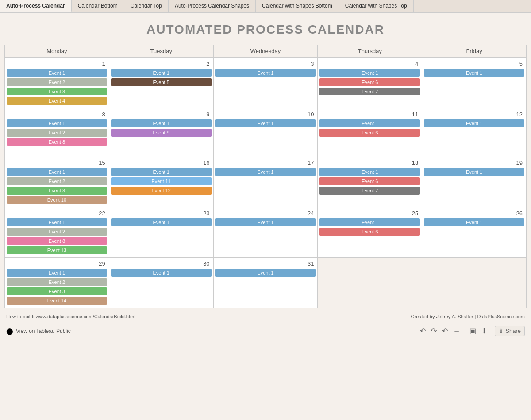 This screenshot has height=420, width=531. I want to click on download-button: ⬇, so click(484, 331).